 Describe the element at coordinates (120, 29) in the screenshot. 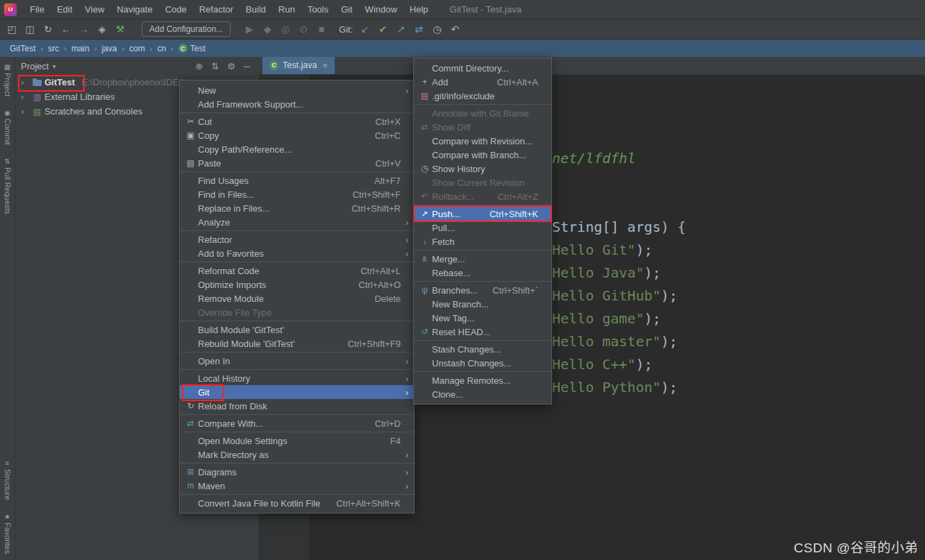

I see `build-icon: ⚒` at that location.